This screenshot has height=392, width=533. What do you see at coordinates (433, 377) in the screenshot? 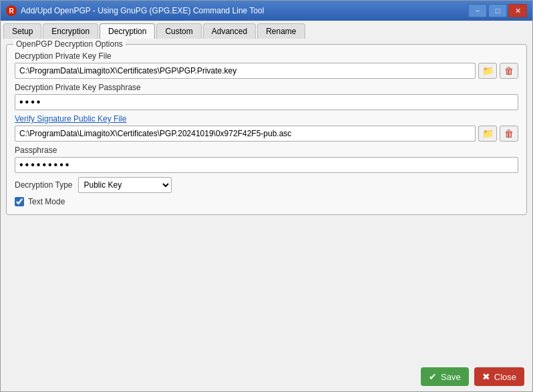
I see `save-icon: ✔` at bounding box center [433, 377].